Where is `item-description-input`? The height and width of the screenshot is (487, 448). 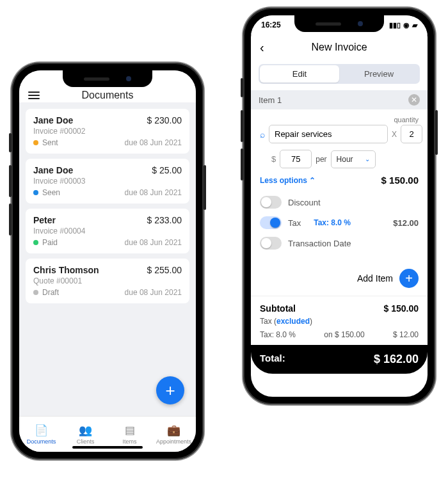
item-description-input is located at coordinates (328, 134).